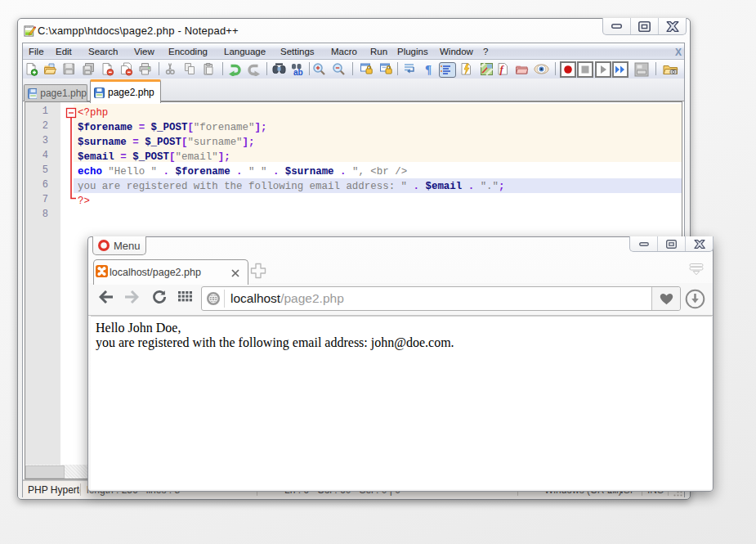  What do you see at coordinates (298, 72) in the screenshot?
I see `svg-text: ab` at bounding box center [298, 72].